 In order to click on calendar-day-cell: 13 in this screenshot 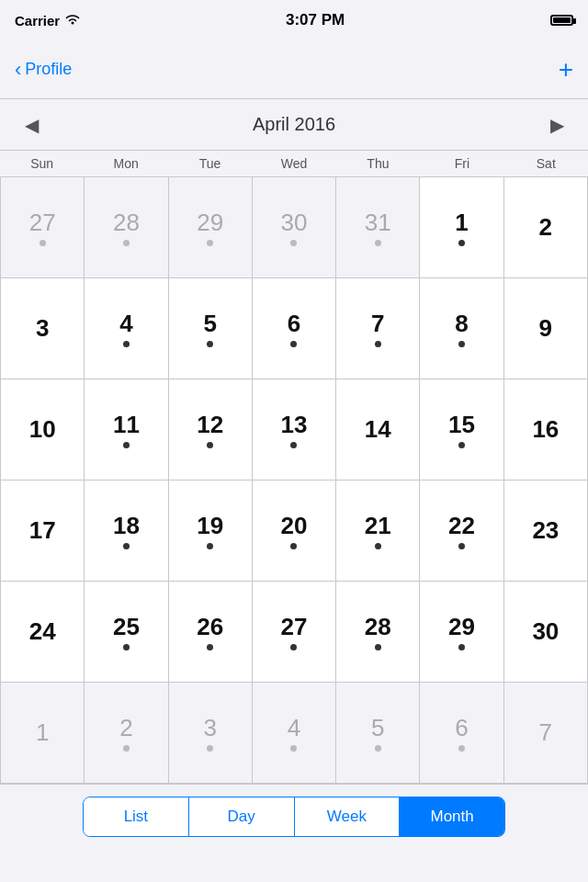, I will do `click(294, 430)`.